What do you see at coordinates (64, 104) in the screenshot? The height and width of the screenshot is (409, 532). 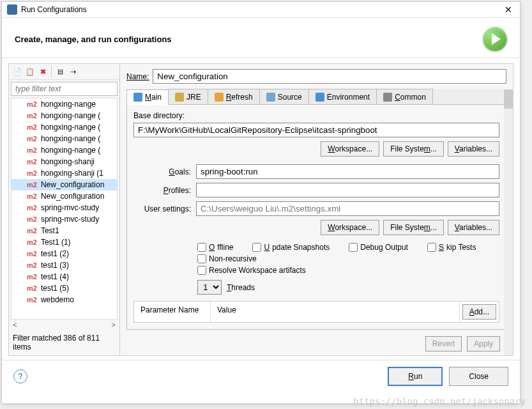 I see `tree-item: m2hongxing-nange` at bounding box center [64, 104].